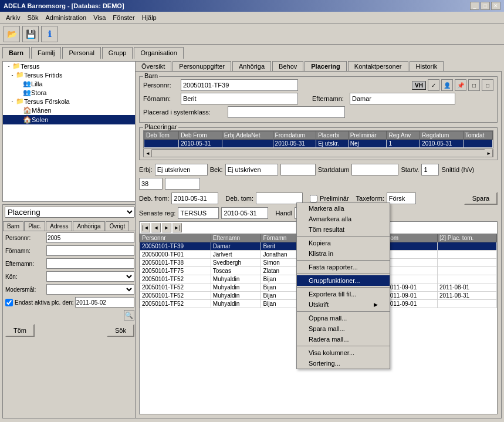 This screenshot has height=422, width=504. Describe the element at coordinates (343, 267) in the screenshot. I see `context-menu-item: Fasta rapporter...` at that location.